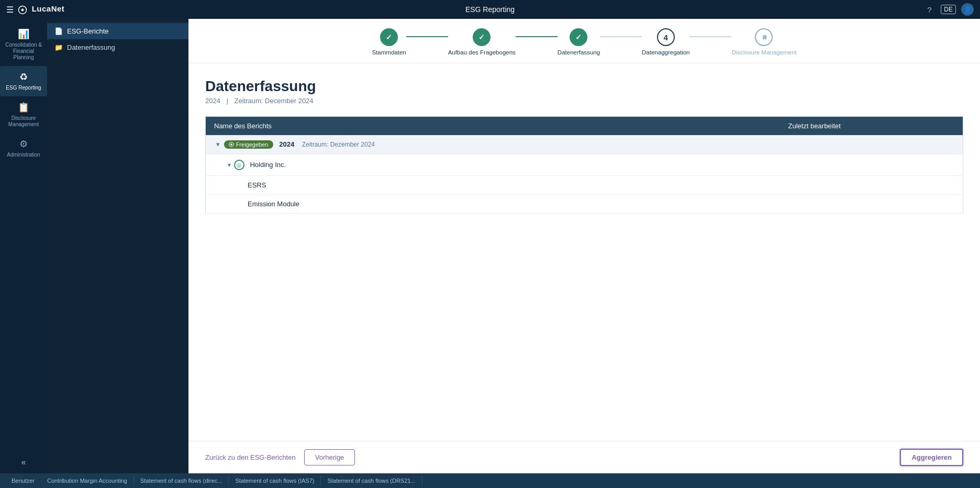  Describe the element at coordinates (932, 458) in the screenshot. I see `aggregate-button: Aggregieren` at that location.